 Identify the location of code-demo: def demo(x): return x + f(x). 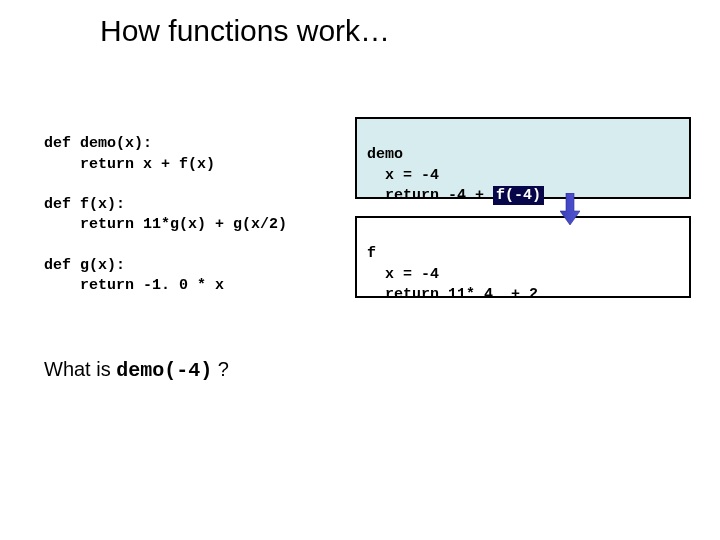
(130, 154).